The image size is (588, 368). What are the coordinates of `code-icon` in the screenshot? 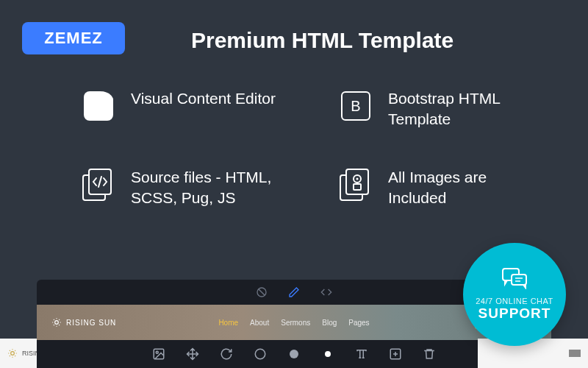 It's located at (326, 292).